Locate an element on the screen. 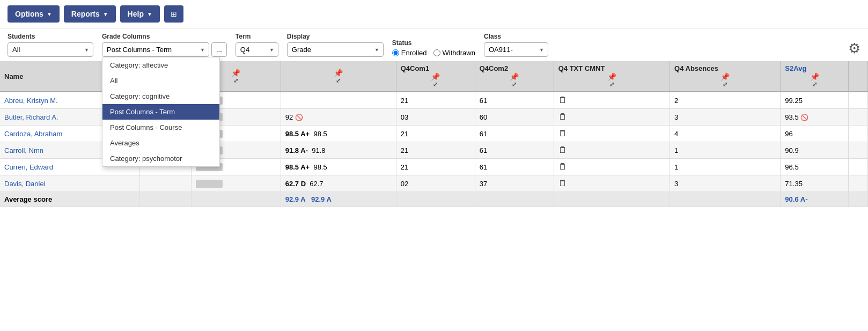 Image resolution: width=868 pixels, height=331 pixels. class-label: Class is located at coordinates (516, 36).